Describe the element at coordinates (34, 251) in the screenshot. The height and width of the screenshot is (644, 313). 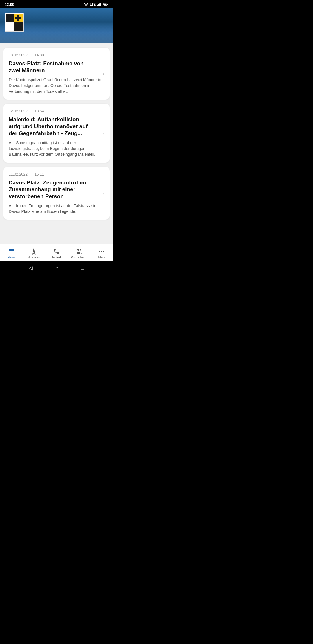
I see `strassen-icon` at that location.